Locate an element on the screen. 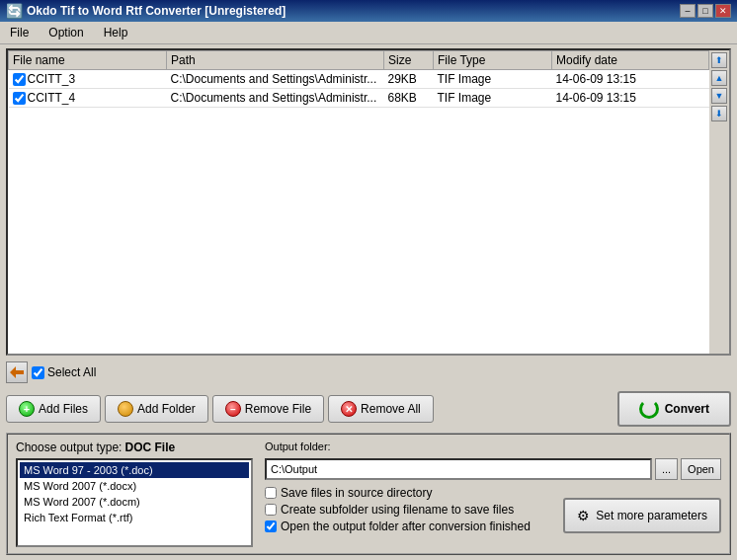 This screenshot has height=560, width=737. menu-file: File is located at coordinates (20, 33).